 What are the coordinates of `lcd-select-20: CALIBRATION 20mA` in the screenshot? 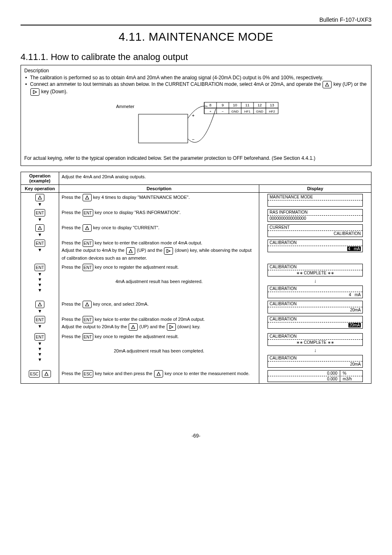 It's located at (315, 307).